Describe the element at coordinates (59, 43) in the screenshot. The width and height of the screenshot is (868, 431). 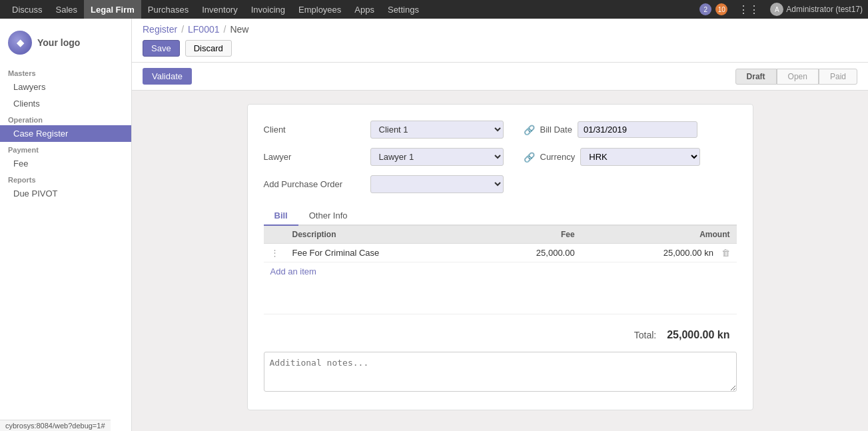
I see `logo-text: Your logo` at that location.